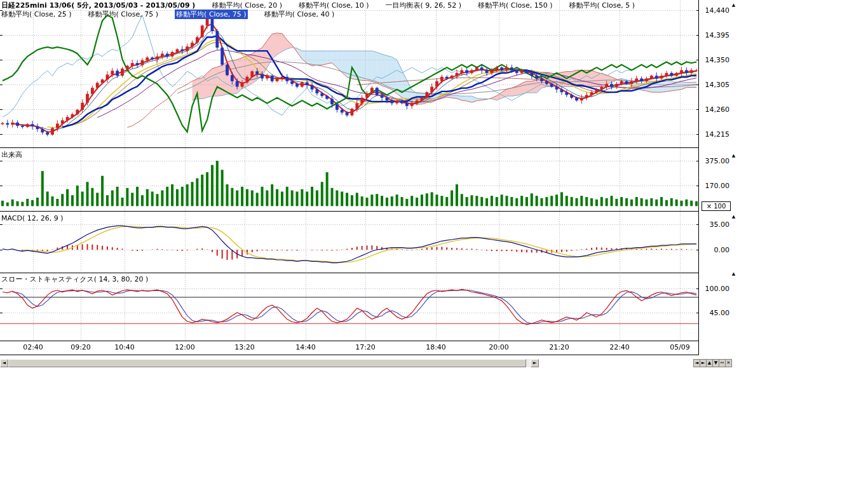 The height and width of the screenshot is (488, 868). Describe the element at coordinates (423, 5) in the screenshot. I see `indicator-ichimoku: 一目均衡表( 9, 26, 52 )` at that location.